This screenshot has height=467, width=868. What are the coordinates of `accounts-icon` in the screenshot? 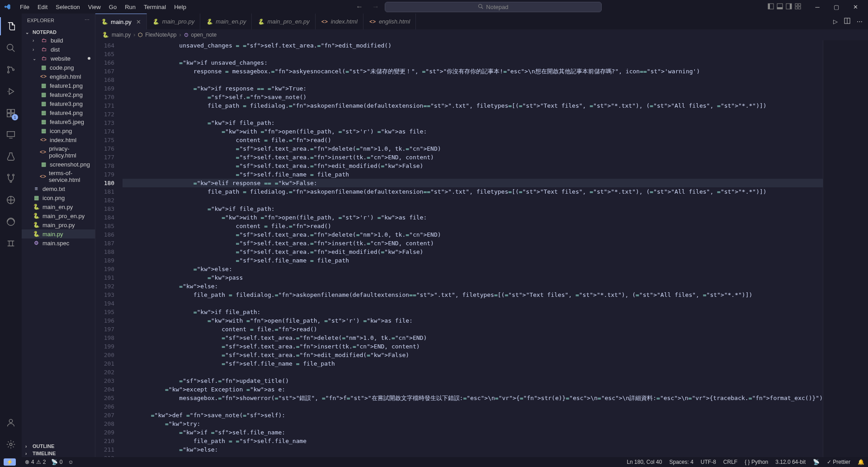 It's located at (11, 423).